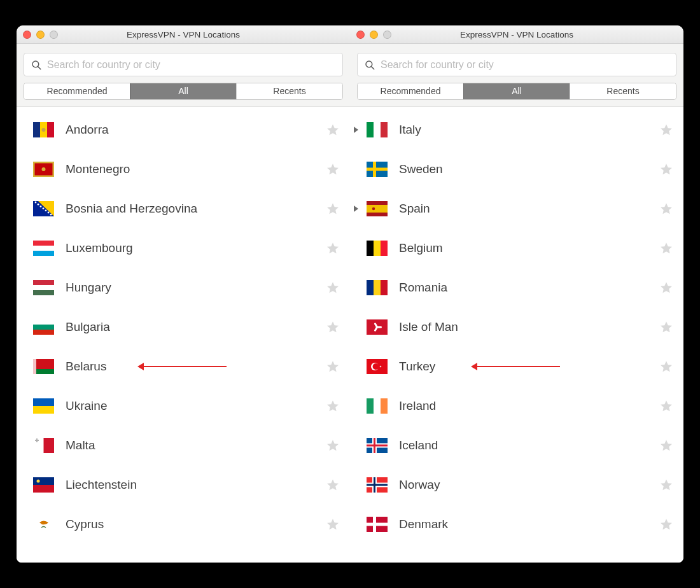  What do you see at coordinates (87, 130) in the screenshot?
I see `location-name: Andorra` at bounding box center [87, 130].